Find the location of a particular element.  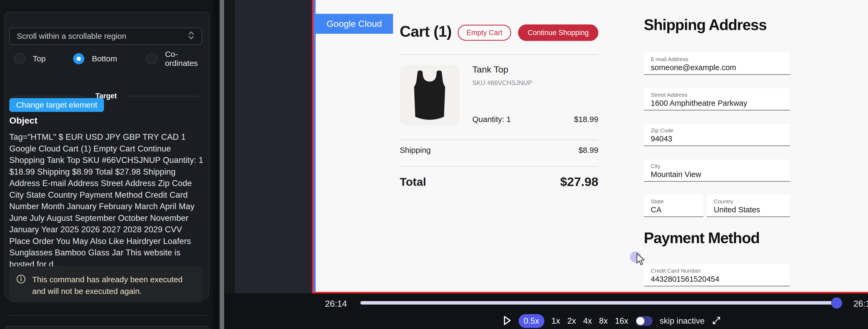

radio-coordinates-label: Co-ordinates is located at coordinates (184, 59).